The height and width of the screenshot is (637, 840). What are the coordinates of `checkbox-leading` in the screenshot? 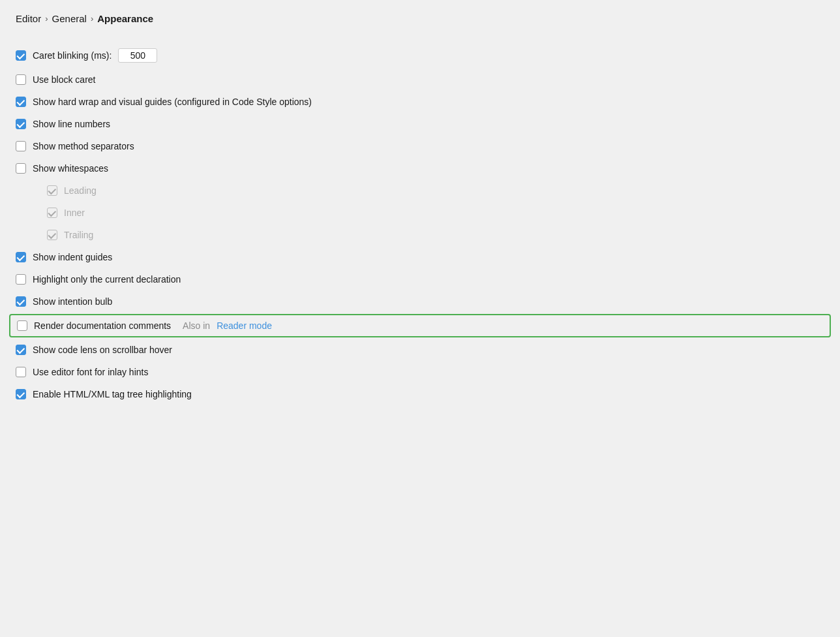 It's located at (52, 191).